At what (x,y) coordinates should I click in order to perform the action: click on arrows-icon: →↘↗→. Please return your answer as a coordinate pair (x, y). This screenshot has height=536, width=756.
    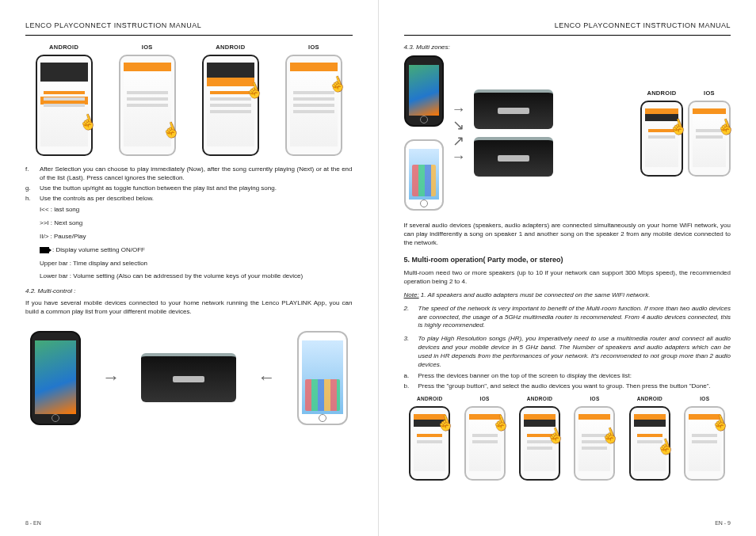
    Looking at the image, I should click on (459, 133).